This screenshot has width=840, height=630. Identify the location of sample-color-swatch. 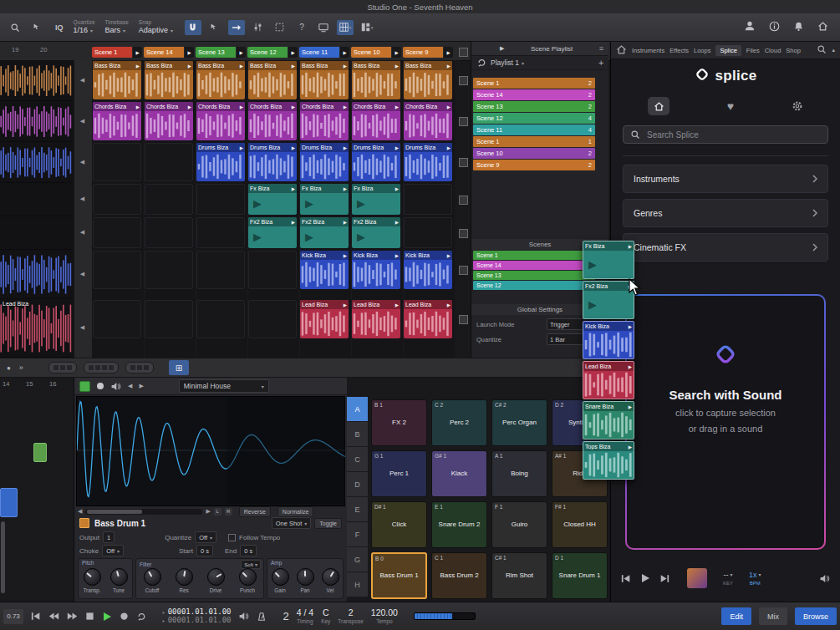
(84, 523).